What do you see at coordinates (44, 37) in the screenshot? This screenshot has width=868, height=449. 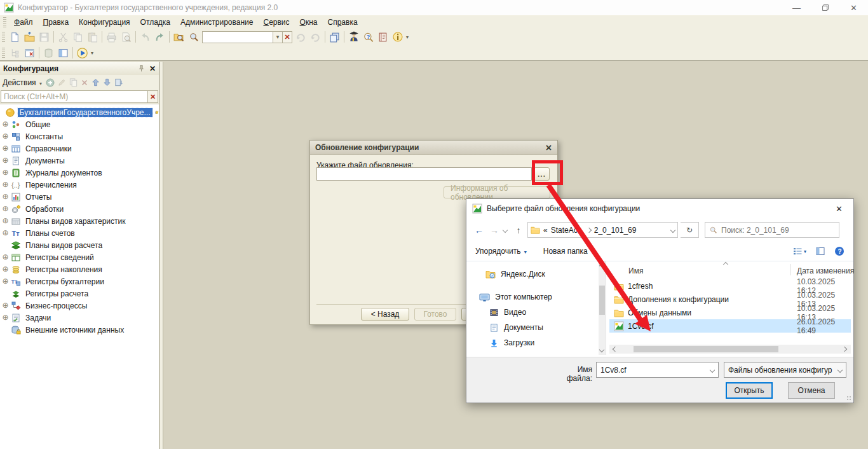 I see `save-button` at bounding box center [44, 37].